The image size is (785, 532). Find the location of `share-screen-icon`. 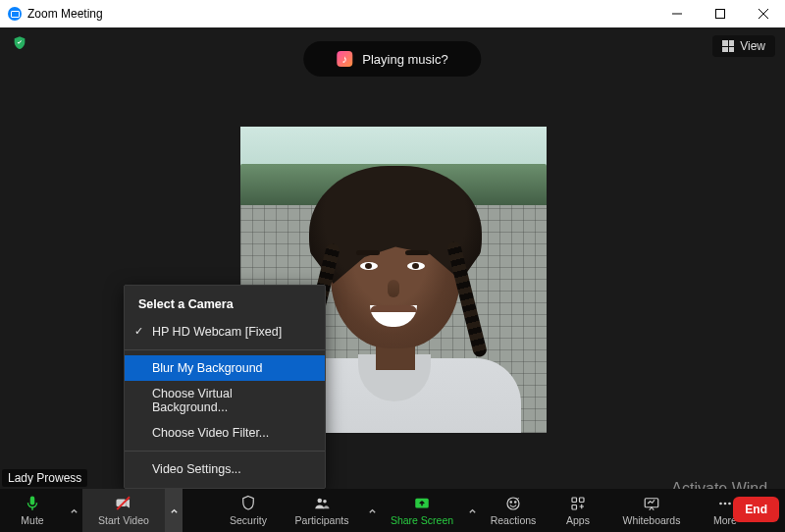

share-screen-icon is located at coordinates (422, 504).